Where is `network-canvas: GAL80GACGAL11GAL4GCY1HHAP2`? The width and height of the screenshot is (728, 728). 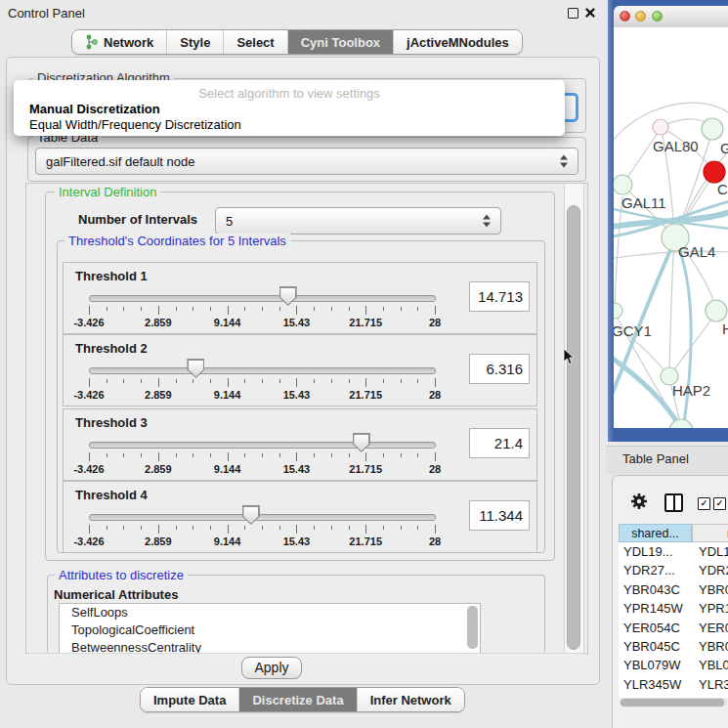 network-canvas: GAL80GACGAL11GAL4GCY1HHAP2 is located at coordinates (670, 228).